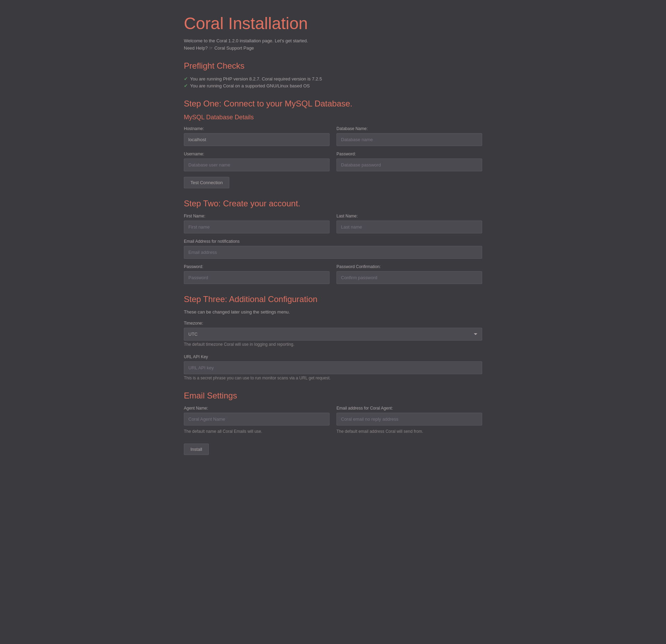 The width and height of the screenshot is (666, 644). I want to click on email-input, so click(333, 252).